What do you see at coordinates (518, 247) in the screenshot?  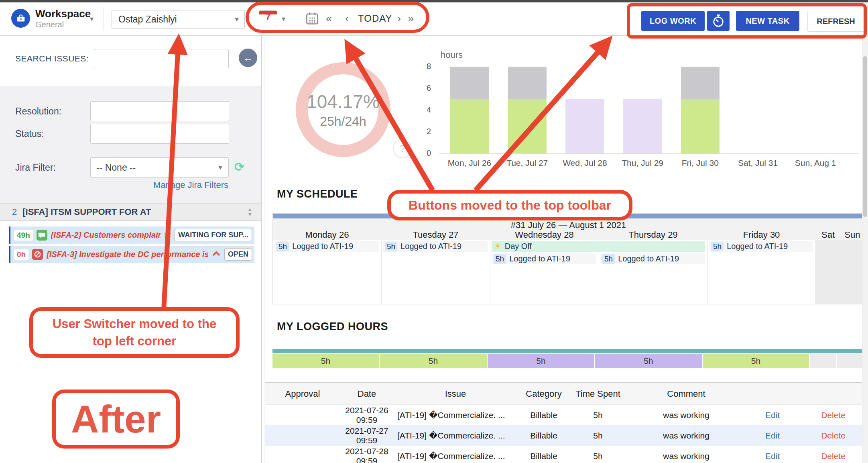 I see `entry-text: Day Off` at bounding box center [518, 247].